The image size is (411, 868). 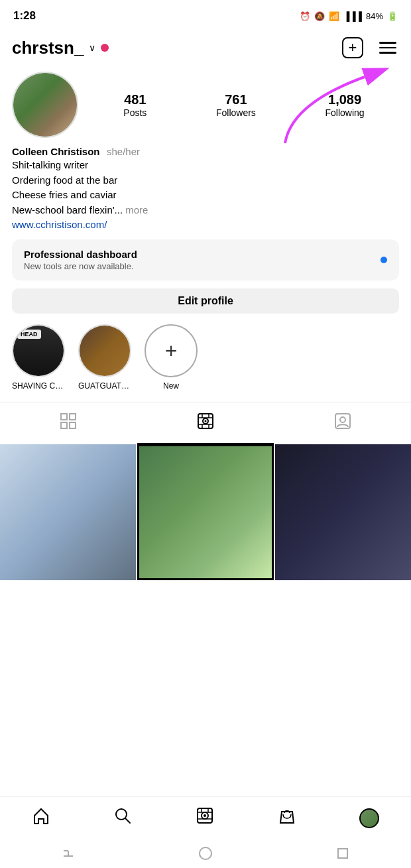 What do you see at coordinates (353, 48) in the screenshot?
I see `plus-box-icon: +` at bounding box center [353, 48].